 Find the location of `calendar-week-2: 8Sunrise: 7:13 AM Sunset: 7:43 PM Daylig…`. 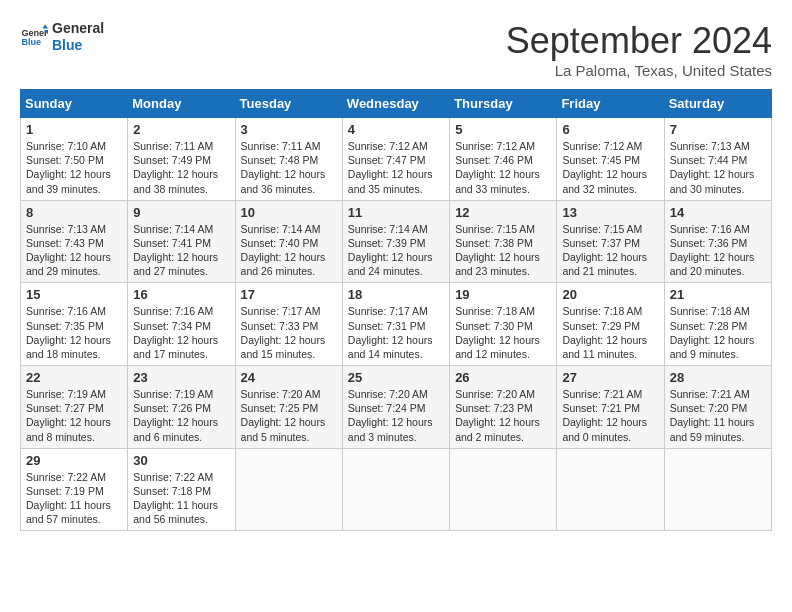

calendar-week-2: 8Sunrise: 7:13 AM Sunset: 7:43 PM Daylig… is located at coordinates (396, 242).